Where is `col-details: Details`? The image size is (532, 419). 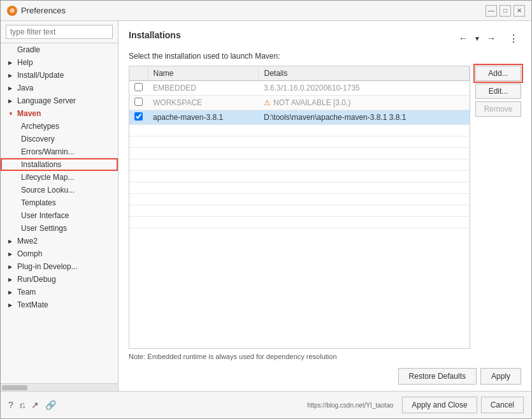
col-details: Details is located at coordinates (364, 74).